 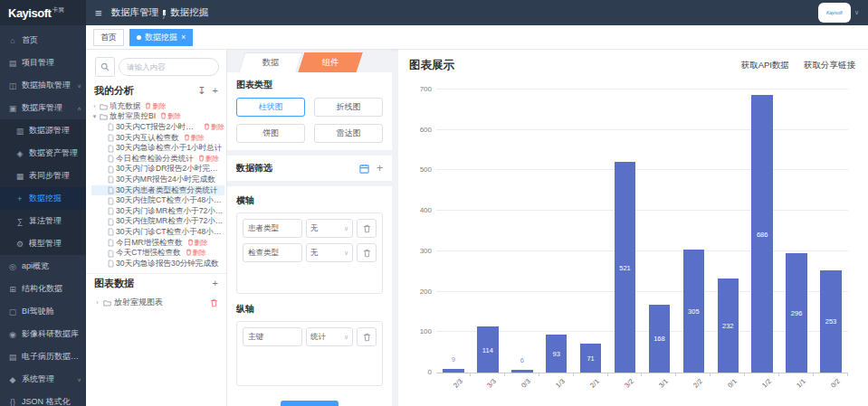 I want to click on sidebar-item-table-sync: ▦表同步管理, so click(x=43, y=175).